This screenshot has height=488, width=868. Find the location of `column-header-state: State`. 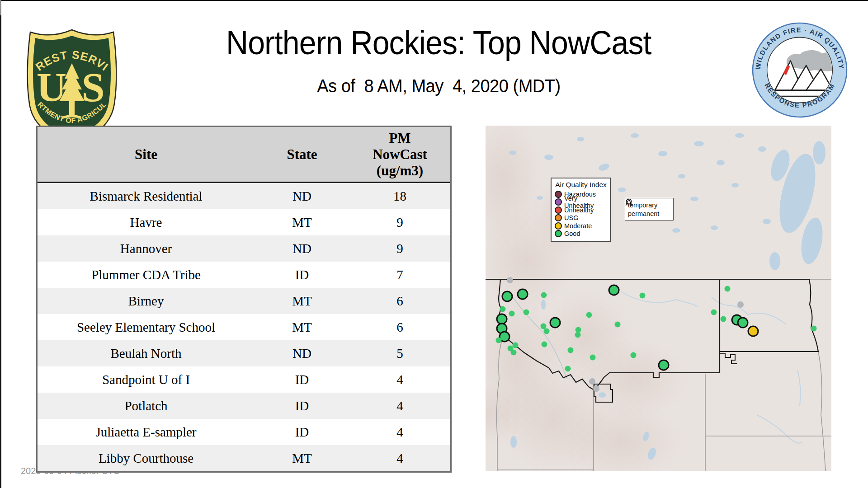

column-header-state: State is located at coordinates (302, 155).